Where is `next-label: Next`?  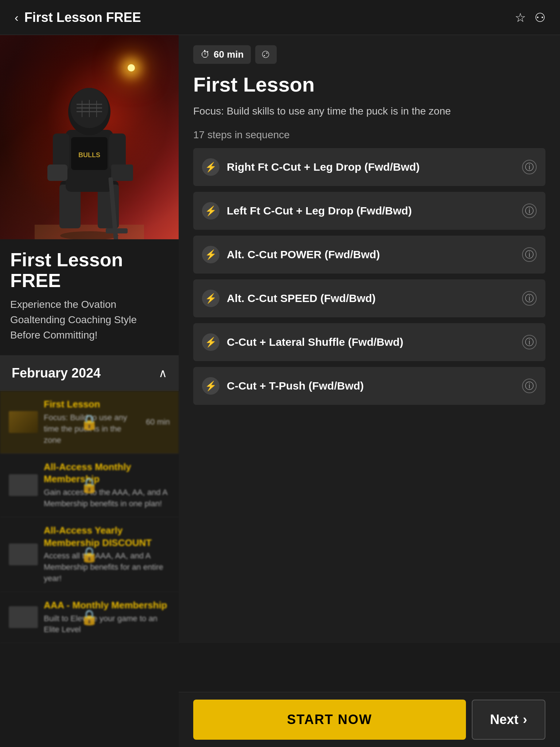
next-label: Next is located at coordinates (504, 720).